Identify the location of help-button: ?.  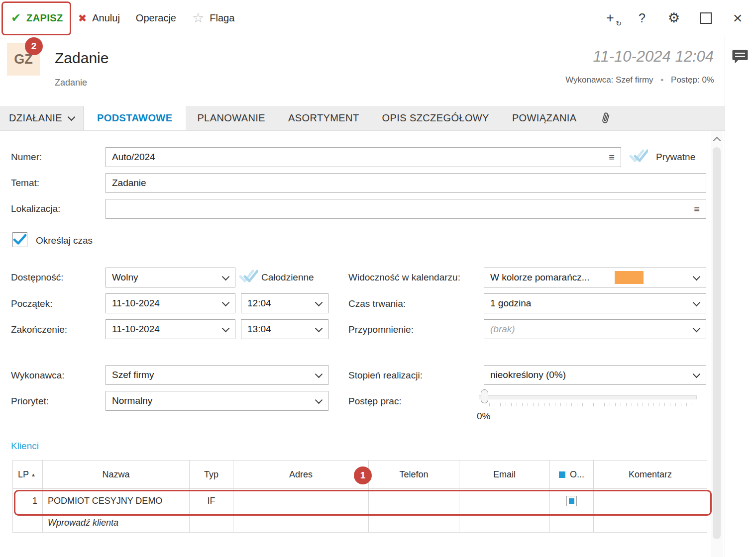
(642, 18).